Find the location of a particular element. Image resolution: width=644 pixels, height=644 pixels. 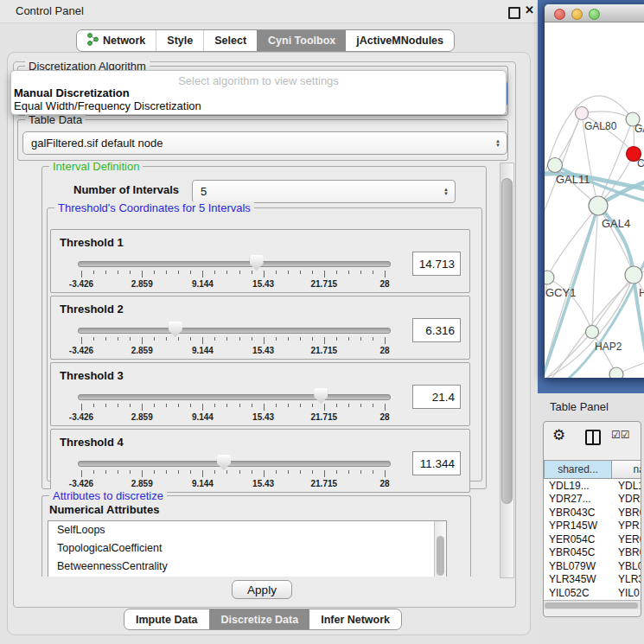

table-row: YDL19...YDL1 is located at coordinates (593, 486).